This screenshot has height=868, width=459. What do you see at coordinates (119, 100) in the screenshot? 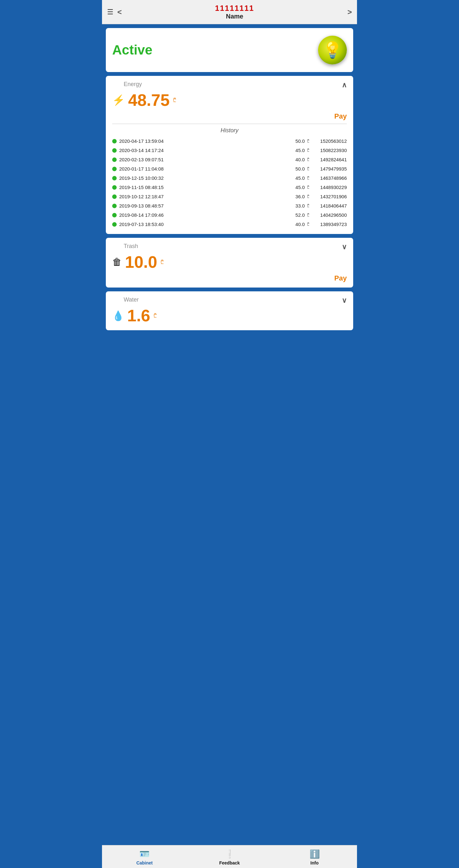
I see `bolt-icon: ⚡` at bounding box center [119, 100].